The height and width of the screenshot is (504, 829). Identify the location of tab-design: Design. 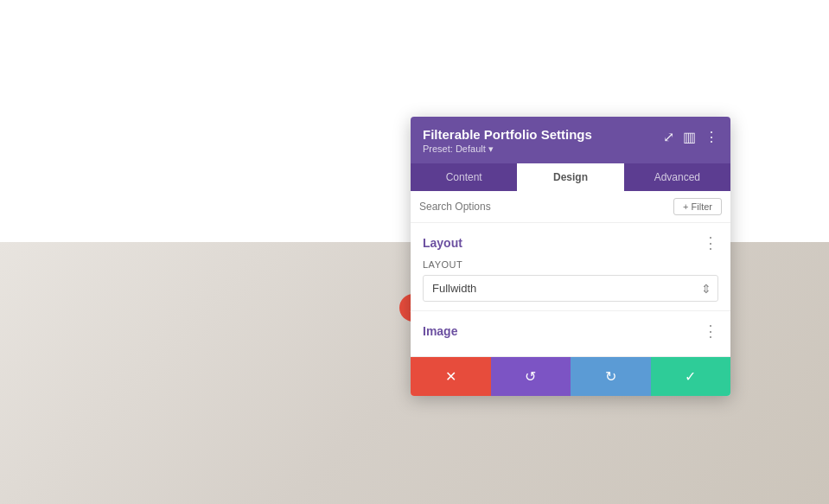
(571, 177).